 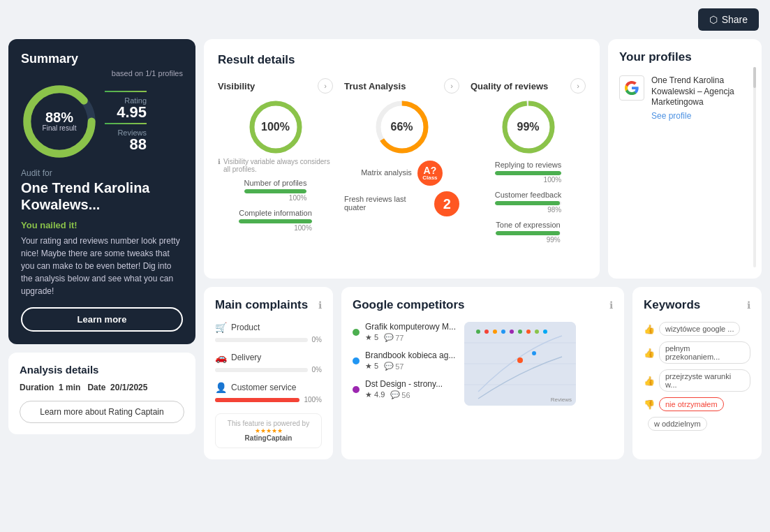 I want to click on see-profile-link: See profile, so click(x=701, y=116).